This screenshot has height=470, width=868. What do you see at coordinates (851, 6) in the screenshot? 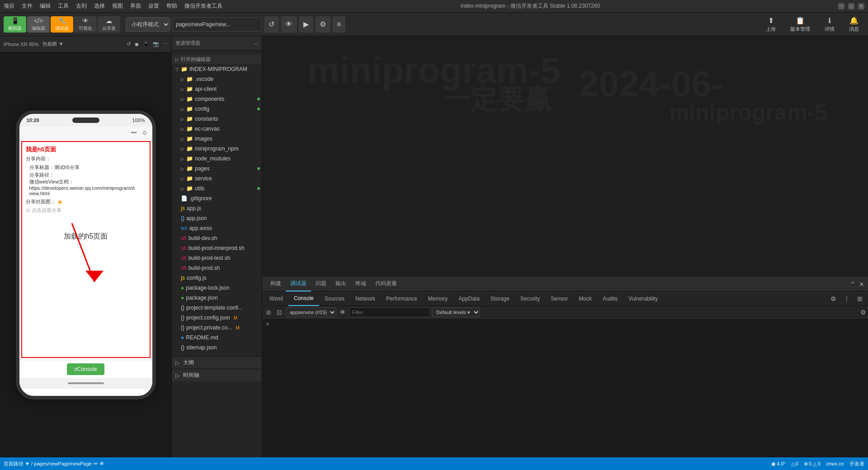
I see `maximize-button: □` at bounding box center [851, 6].